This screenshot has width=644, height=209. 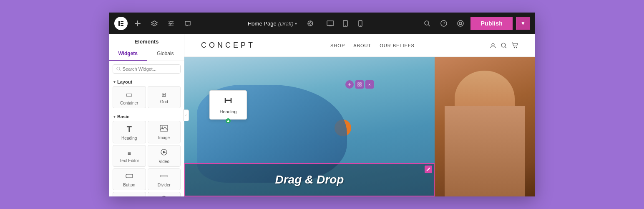 What do you see at coordinates (166, 54) in the screenshot?
I see `tab-globals: Globals` at bounding box center [166, 54].